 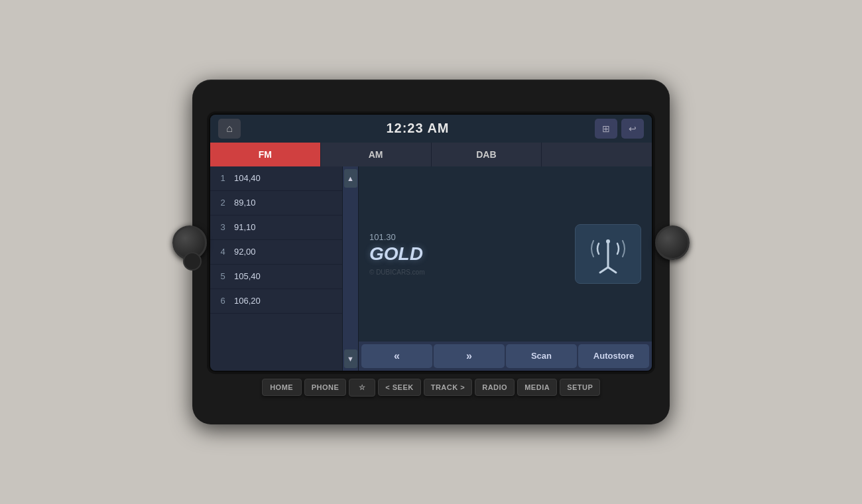 I want to click on station-frequency: 101.30, so click(x=383, y=237).